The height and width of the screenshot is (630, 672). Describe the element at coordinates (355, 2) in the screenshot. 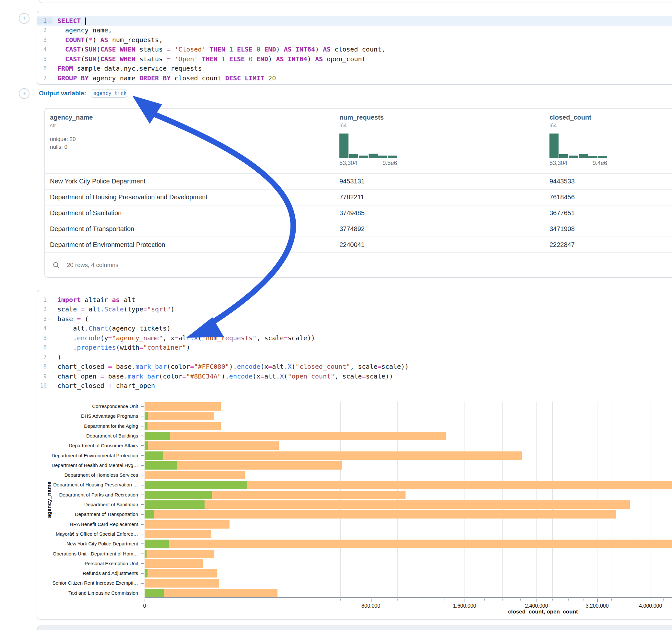

I see `previous-cell-bottom-edge` at that location.